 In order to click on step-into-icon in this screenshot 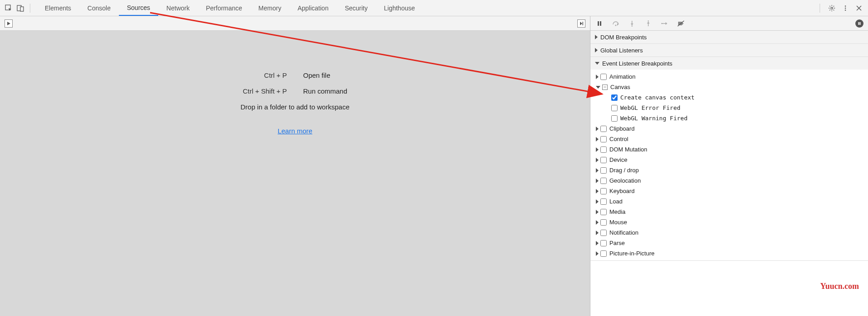, I will do `click(632, 24)`.